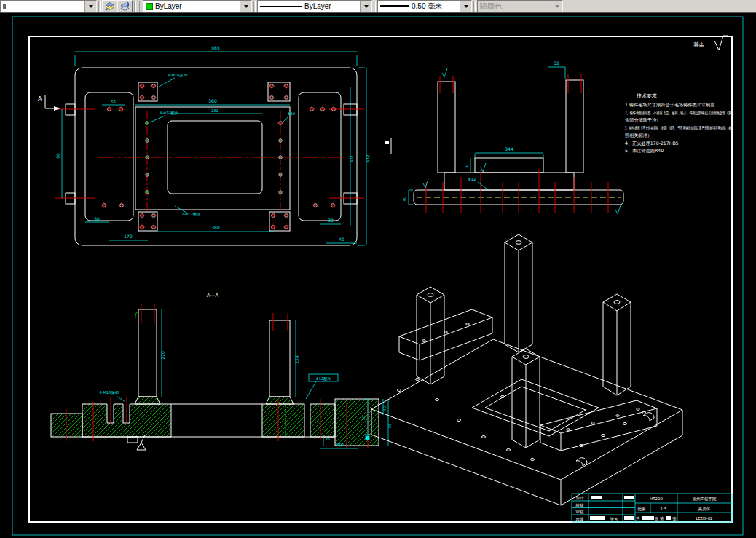 Image resolution: width=756 pixels, height=538 pixels. Describe the element at coordinates (125, 6) in the screenshot. I see `layer-current-icon` at that location.